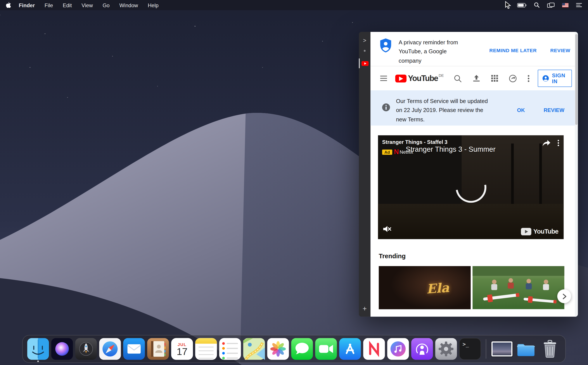  I want to click on add-tab-button: +, so click(365, 309).